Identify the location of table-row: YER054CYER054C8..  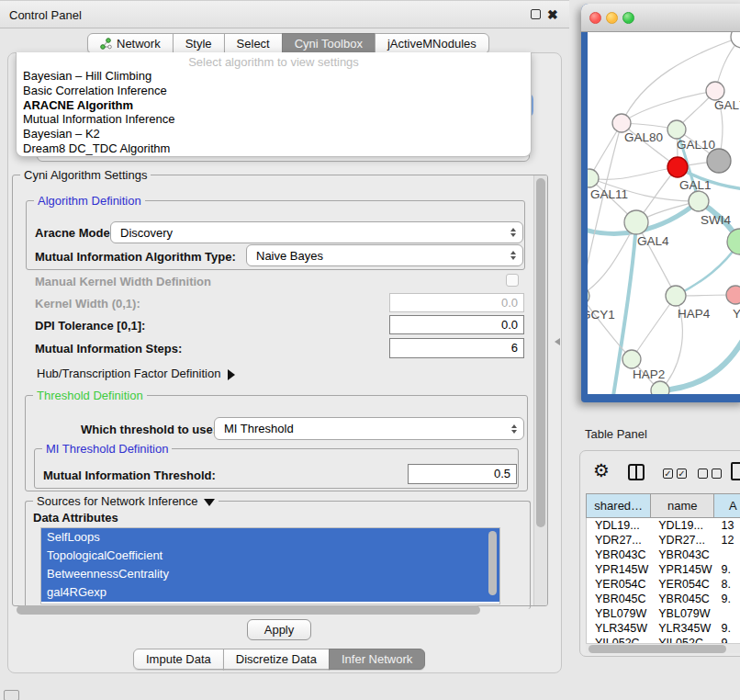
(663, 584).